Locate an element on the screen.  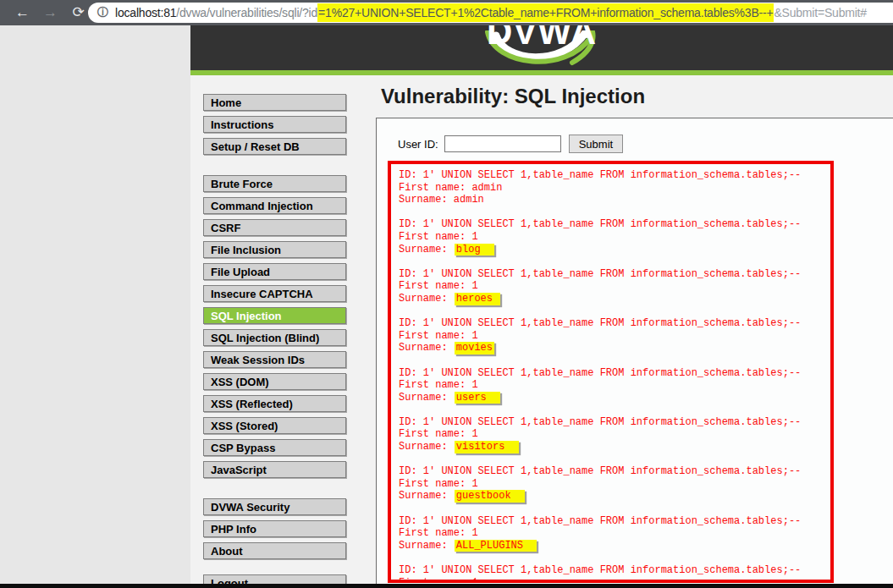
page-title: Vulnerability: SQL Injection is located at coordinates (637, 96).